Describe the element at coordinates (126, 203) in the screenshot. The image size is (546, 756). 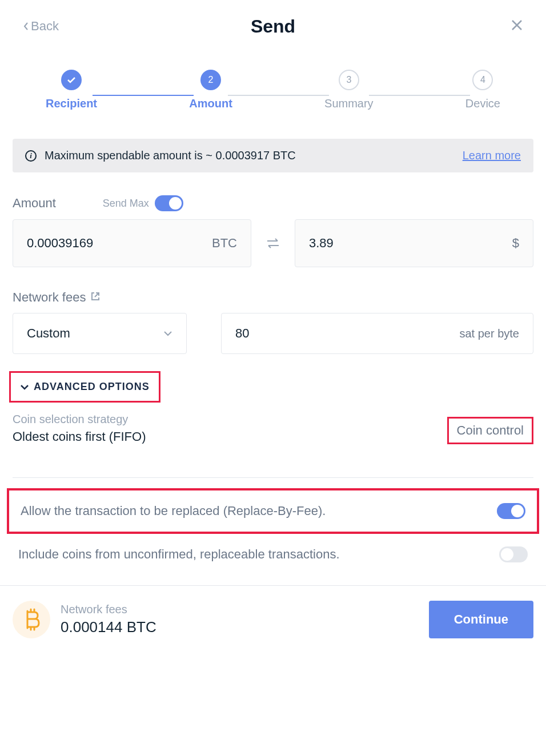
I see `send-max-label: Send Max` at that location.